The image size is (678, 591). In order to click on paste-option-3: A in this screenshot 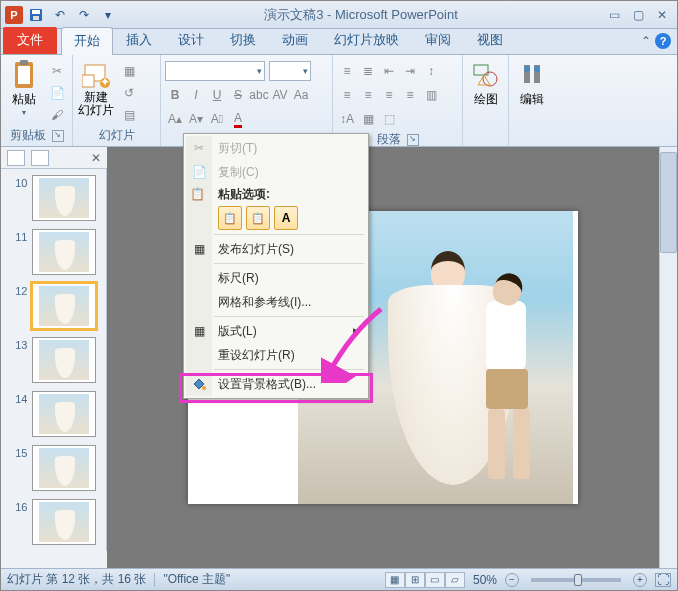, I will do `click(286, 218)`.